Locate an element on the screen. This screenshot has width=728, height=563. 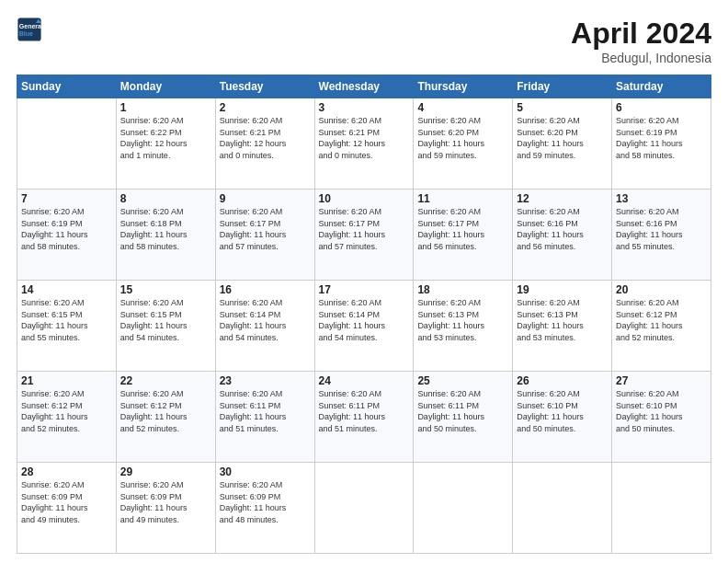
cell-info-line: and 53 minutes. is located at coordinates (546, 338).